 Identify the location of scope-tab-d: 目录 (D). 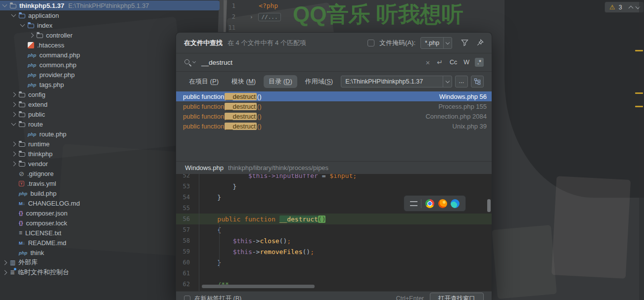
(280, 82).